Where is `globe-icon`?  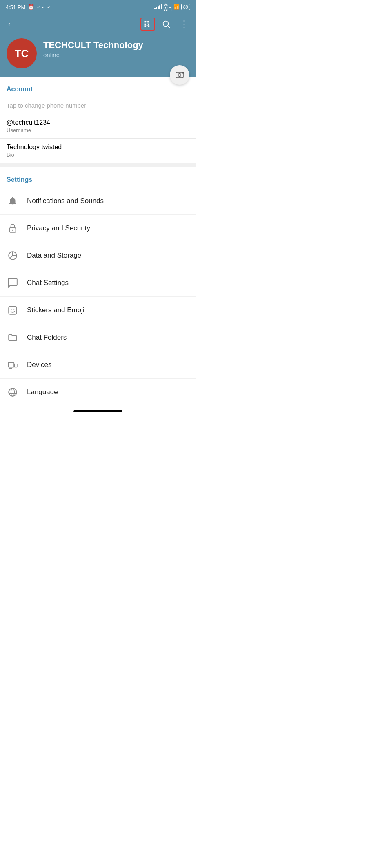
globe-icon is located at coordinates (13, 392).